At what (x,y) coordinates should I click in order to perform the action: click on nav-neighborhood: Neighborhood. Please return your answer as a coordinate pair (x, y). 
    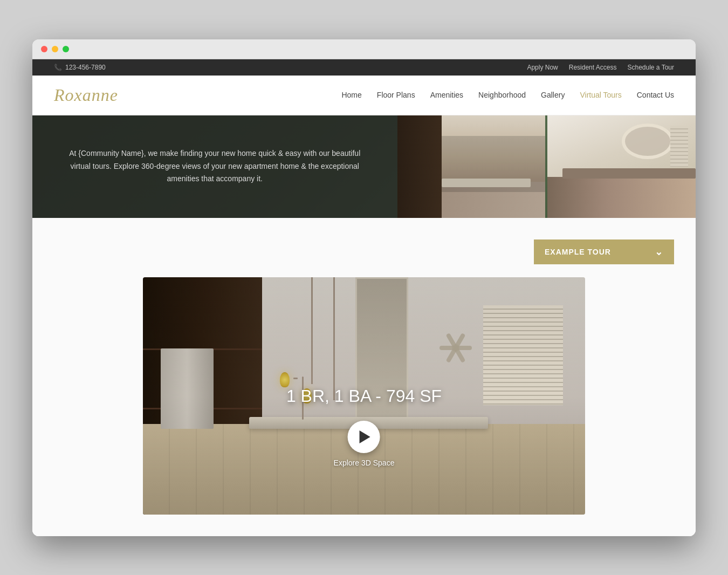
    Looking at the image, I should click on (502, 95).